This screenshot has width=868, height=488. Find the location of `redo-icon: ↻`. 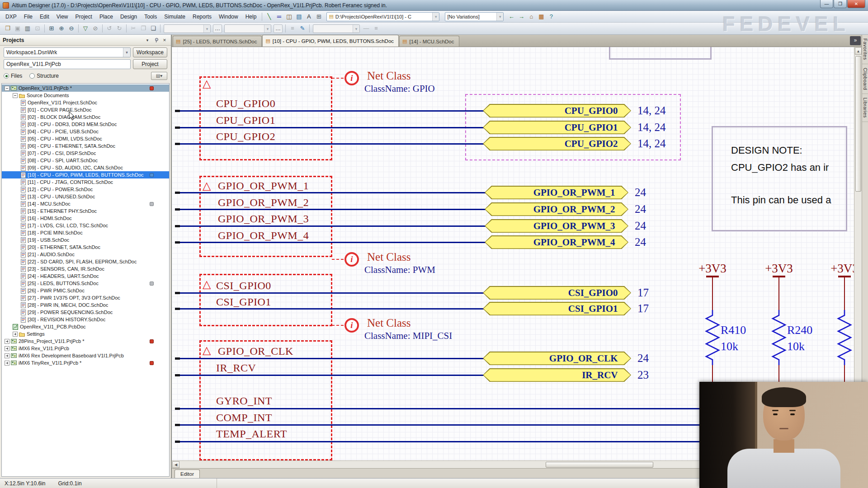

redo-icon: ↻ is located at coordinates (119, 28).